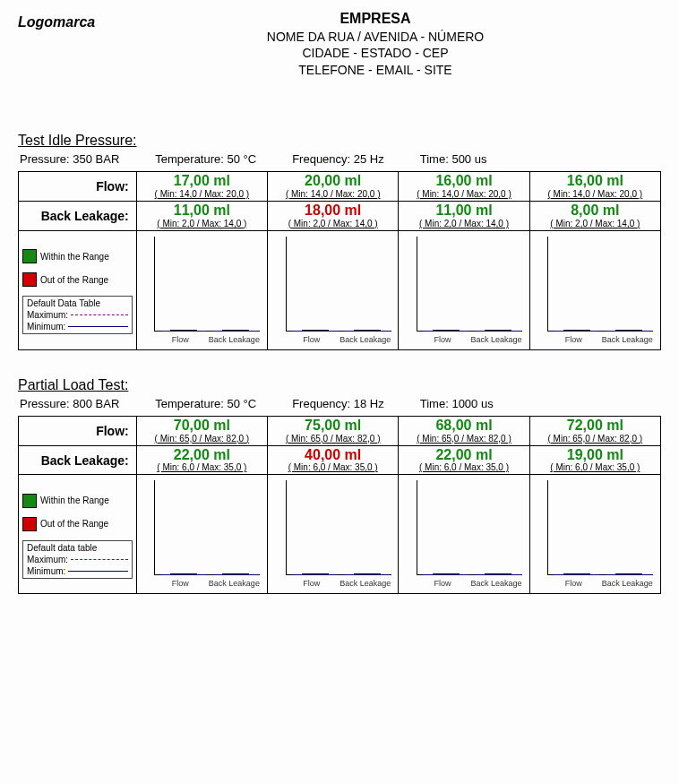  I want to click on legend-max: Maximum:, so click(47, 559).